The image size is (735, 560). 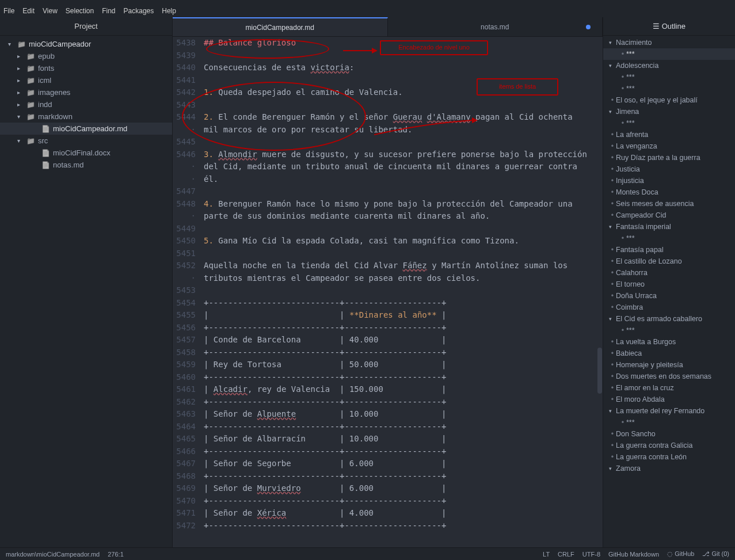 What do you see at coordinates (669, 273) in the screenshot?
I see `outline-item: •Calahorra` at bounding box center [669, 273].